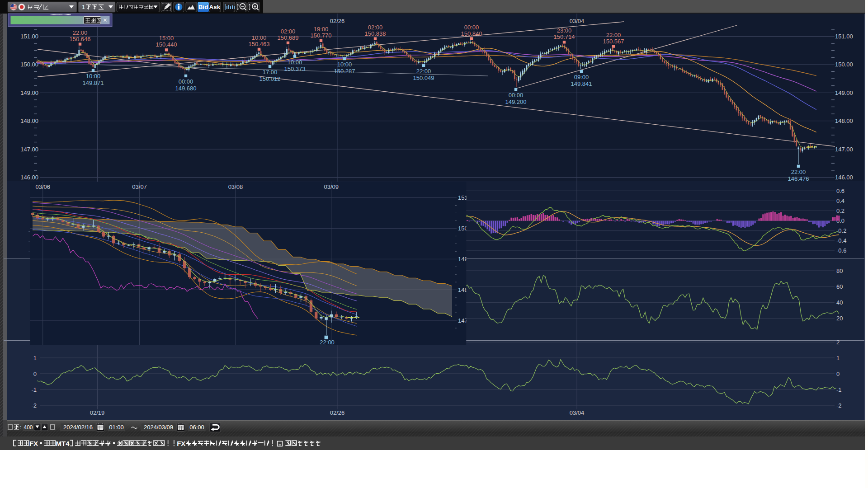 Image resolution: width=868 pixels, height=488 pixels. I want to click on svg-text: -0.2, so click(841, 230).